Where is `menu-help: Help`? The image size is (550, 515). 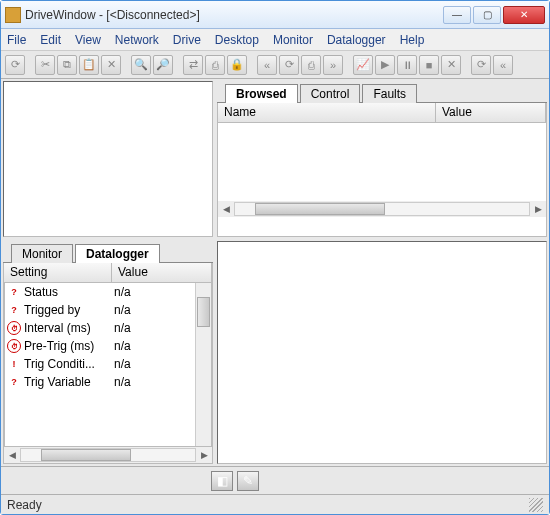
menu-help: Help is located at coordinates (412, 40).